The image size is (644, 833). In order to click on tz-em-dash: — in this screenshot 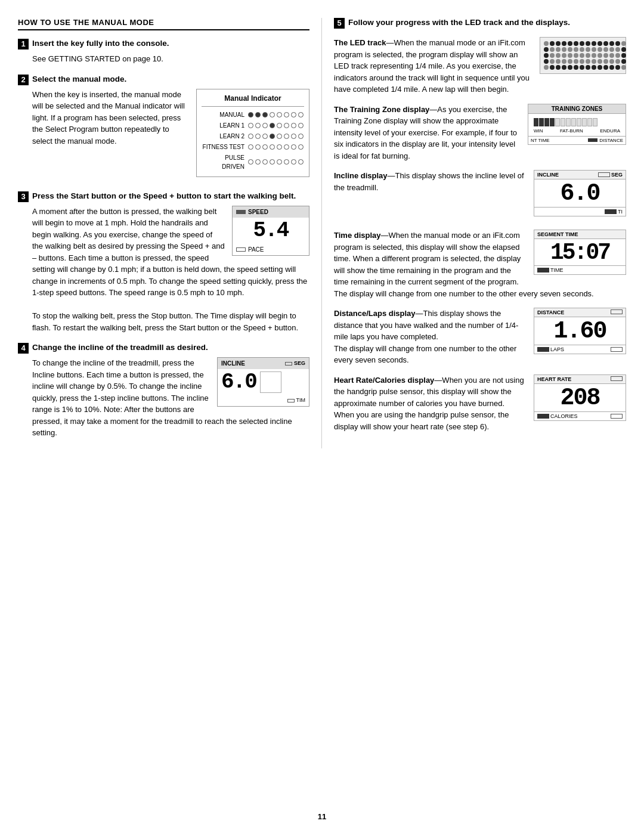, I will do `click(433, 110)`.